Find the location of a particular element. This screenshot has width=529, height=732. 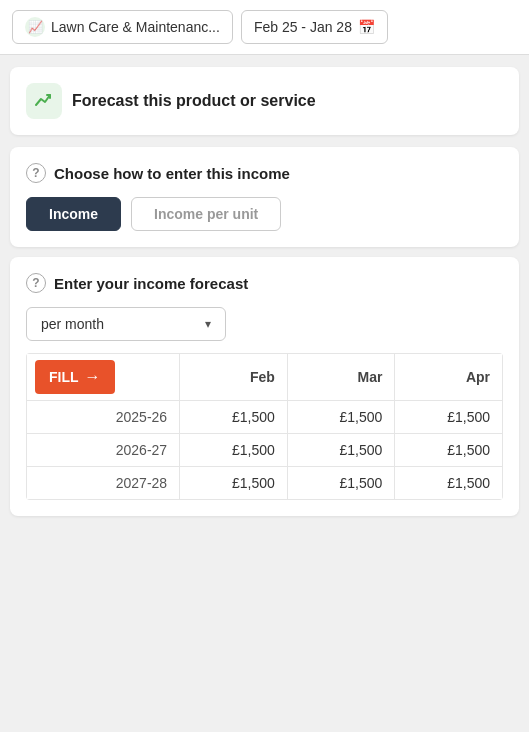

date-range-selector: Feb 25 - Jan 28 📅 is located at coordinates (314, 27).